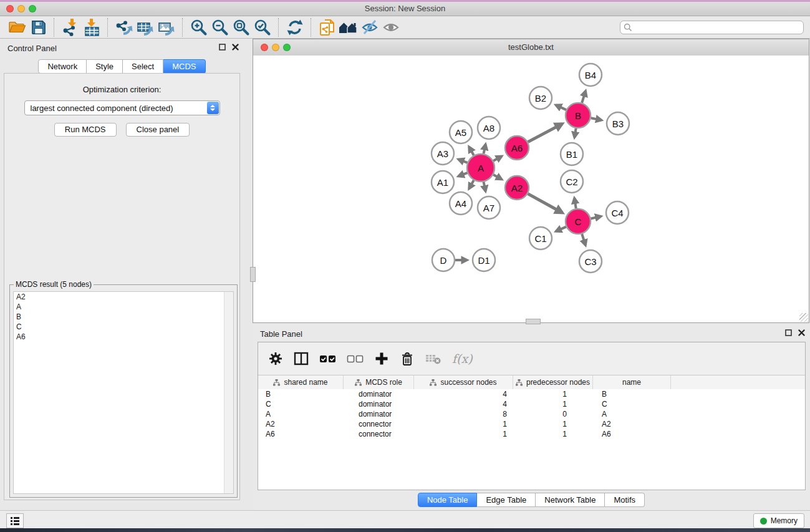 This screenshot has height=532, width=810. What do you see at coordinates (145, 27) in the screenshot?
I see `export-table-button` at bounding box center [145, 27].